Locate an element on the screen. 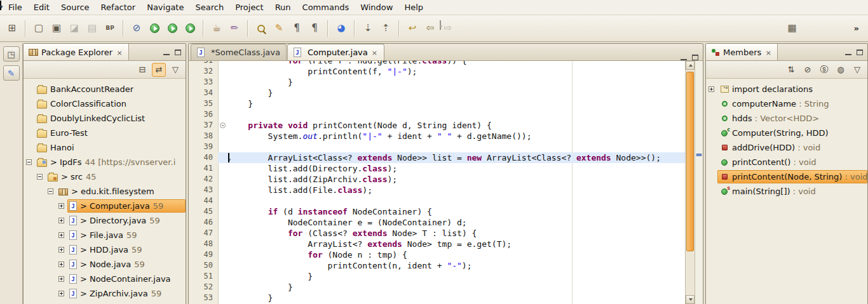  code-line-38: 38 System.out.println("|-" + ident + " "… is located at coordinates (437, 136).